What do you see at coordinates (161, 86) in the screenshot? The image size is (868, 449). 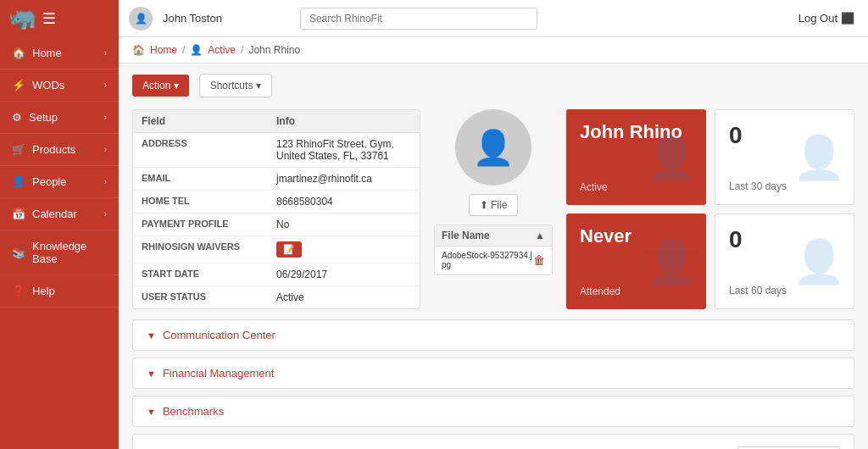 I see `action-button: Action ▾` at bounding box center [161, 86].